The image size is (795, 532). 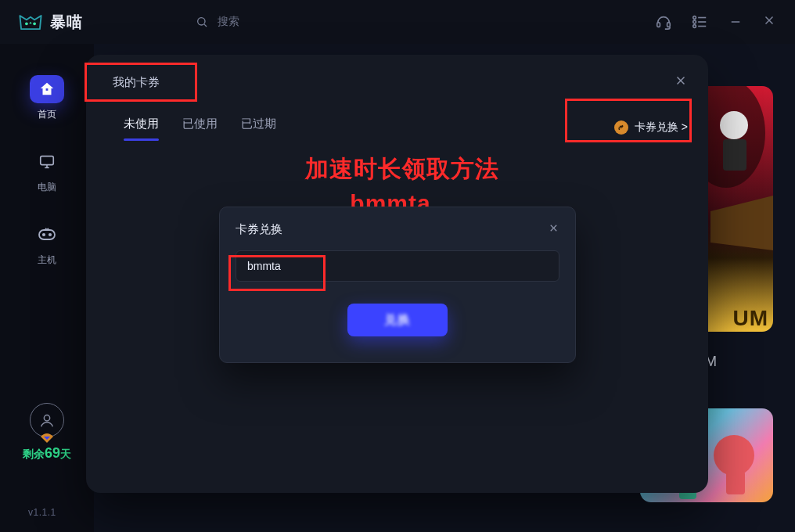 I want to click on nav-label: 电脑, so click(x=47, y=188).